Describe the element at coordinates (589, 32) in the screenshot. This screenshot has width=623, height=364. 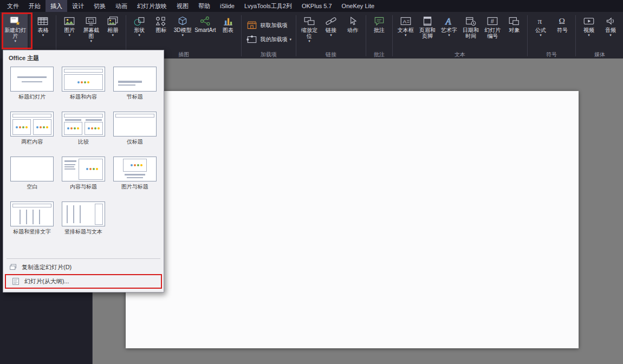
I see `video-button: 视频▾` at that location.